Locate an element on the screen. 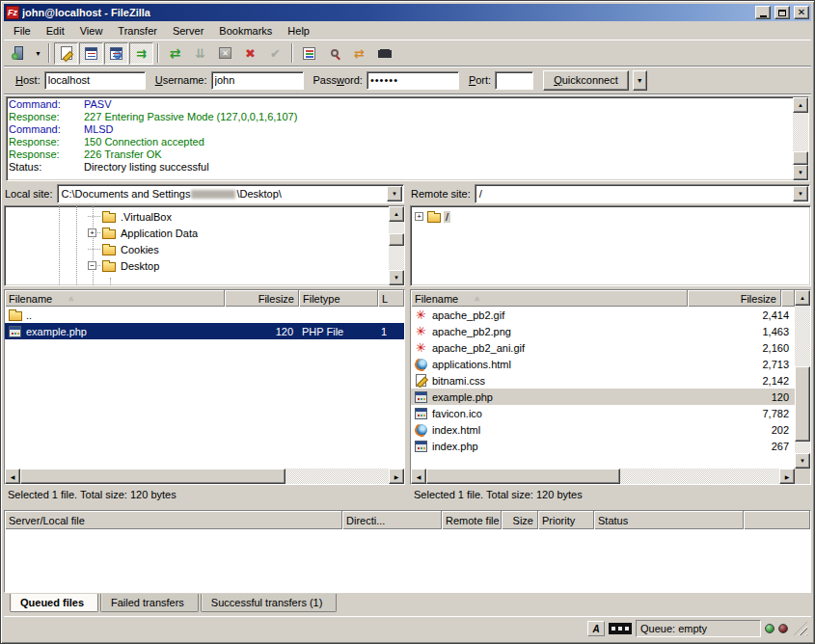 The height and width of the screenshot is (644, 815). file-row: ✳apache_pb2.png 1,463 is located at coordinates (603, 332).